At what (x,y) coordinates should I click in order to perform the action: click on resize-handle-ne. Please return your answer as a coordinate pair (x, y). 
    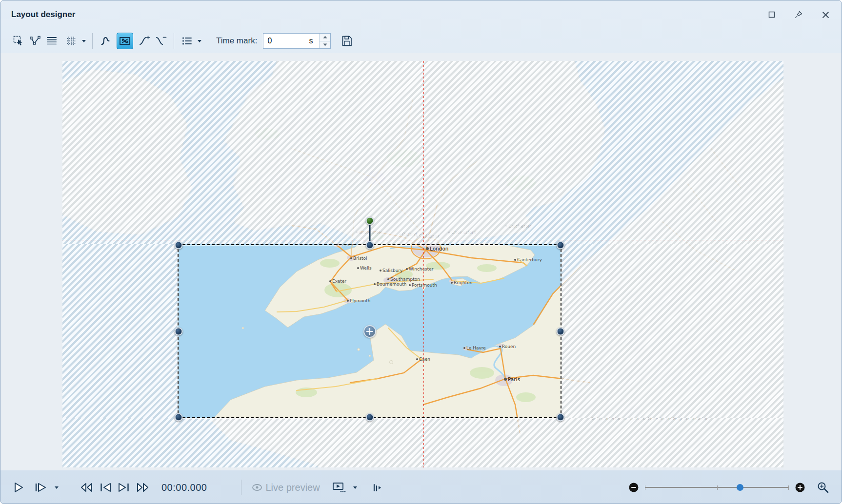
    Looking at the image, I should click on (561, 246).